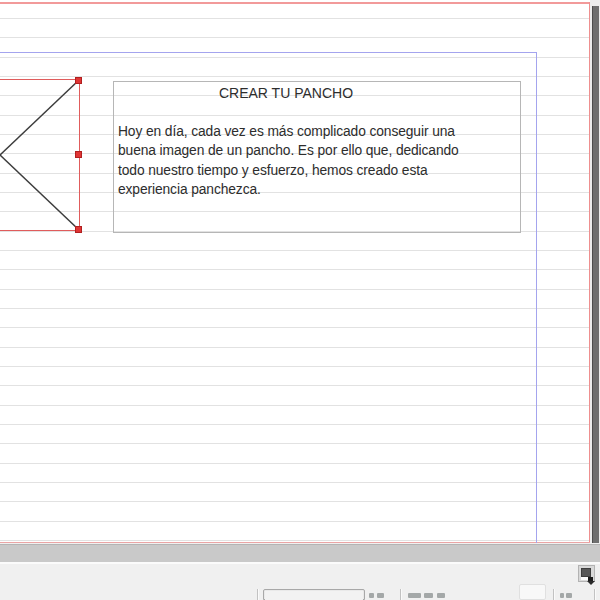 This screenshot has width=600, height=600. What do you see at coordinates (40, 155) in the screenshot?
I see `image-frame` at bounding box center [40, 155].